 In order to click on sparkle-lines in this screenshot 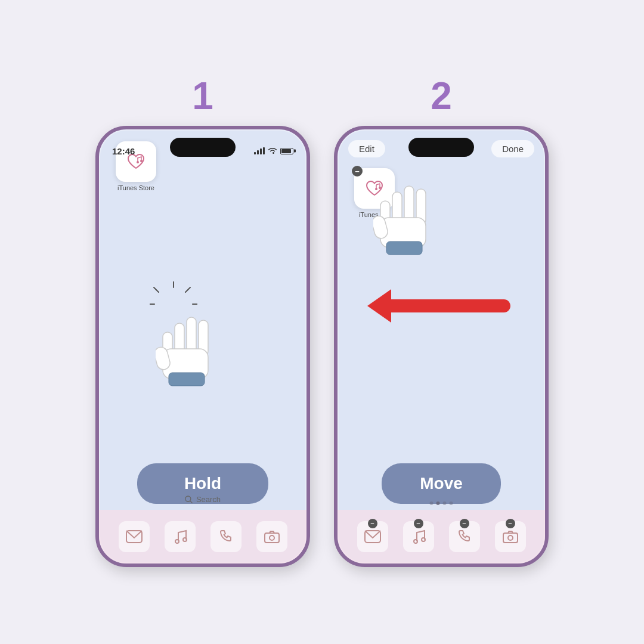, I will do `click(174, 302)`.